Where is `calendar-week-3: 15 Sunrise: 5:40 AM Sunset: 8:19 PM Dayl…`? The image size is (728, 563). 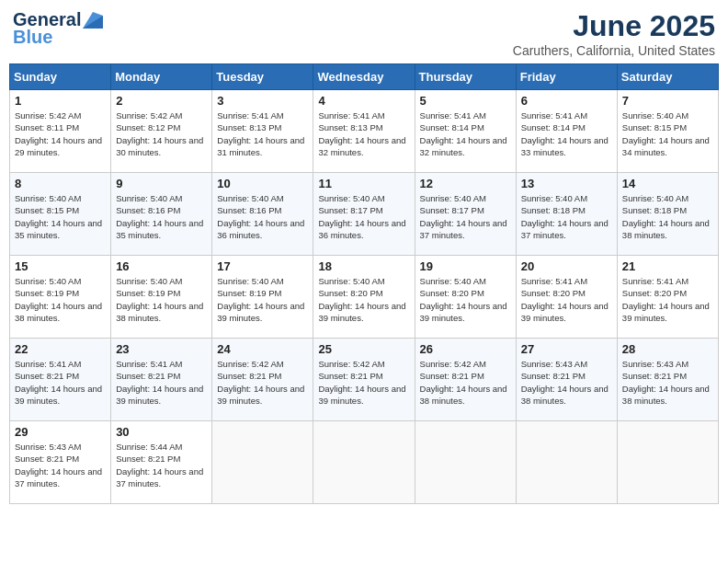
calendar-week-3: 15 Sunrise: 5:40 AM Sunset: 8:19 PM Dayl… is located at coordinates (364, 297).